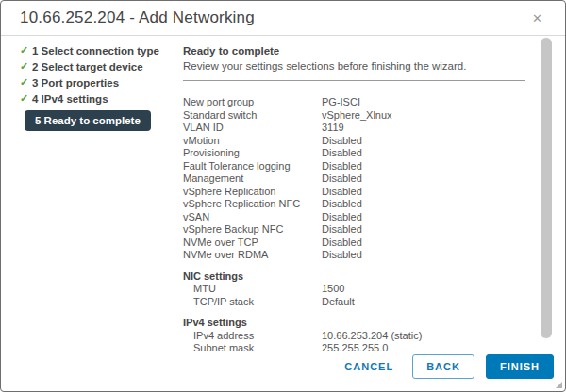 The image size is (566, 392). What do you see at coordinates (355, 141) in the screenshot?
I see `settings-row: vMotionDisabled` at bounding box center [355, 141].